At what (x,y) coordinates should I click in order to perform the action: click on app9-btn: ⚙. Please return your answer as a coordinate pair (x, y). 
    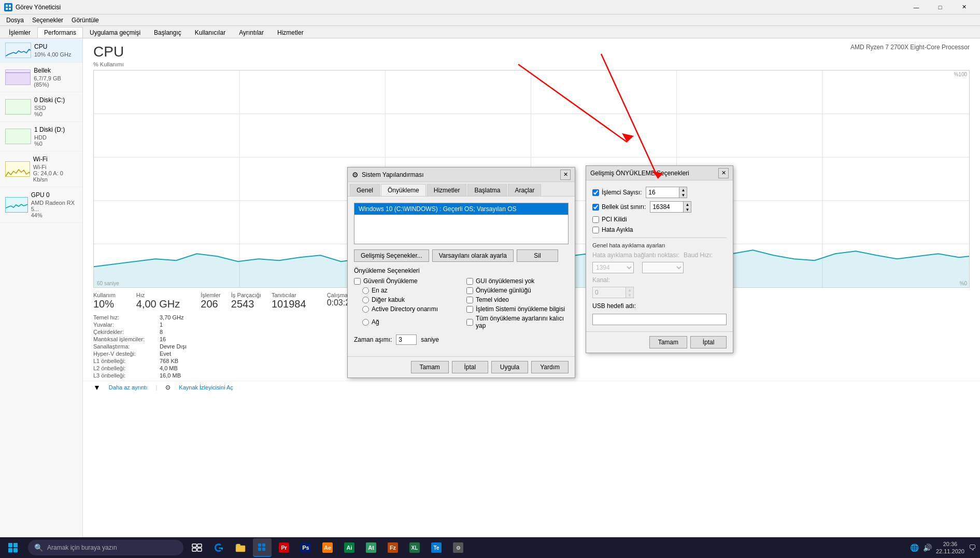
    Looking at the image, I should click on (458, 548).